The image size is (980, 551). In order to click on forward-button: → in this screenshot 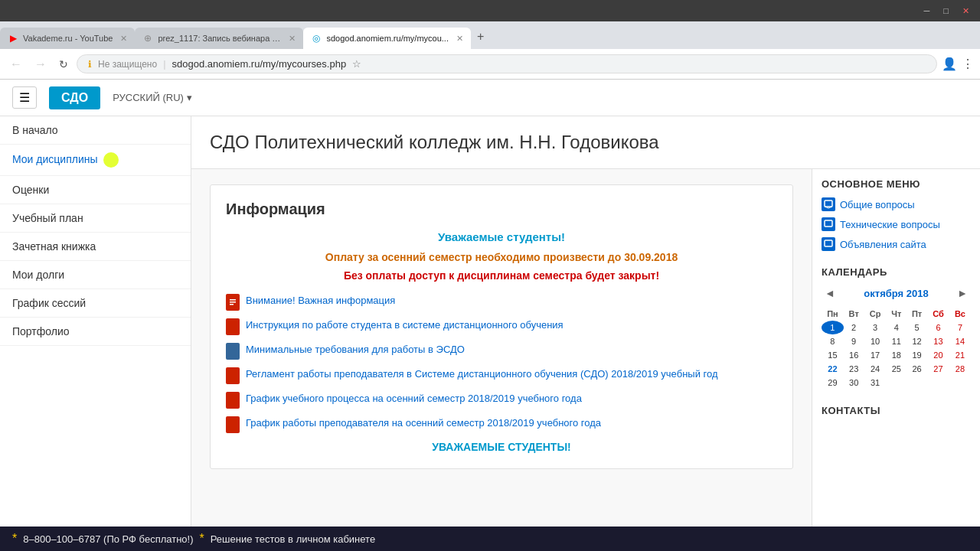, I will do `click(41, 64)`.